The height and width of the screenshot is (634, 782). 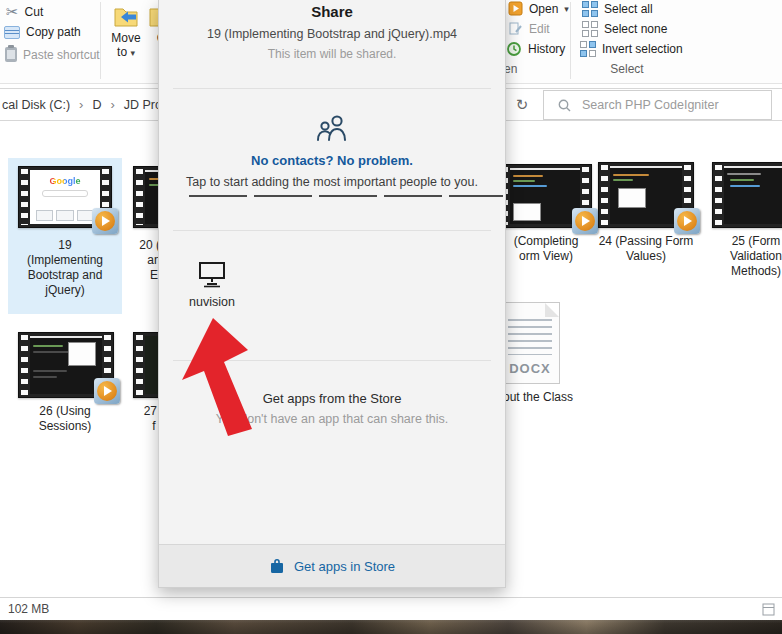 What do you see at coordinates (54, 32) in the screenshot?
I see `copy-path-label: Copy path` at bounding box center [54, 32].